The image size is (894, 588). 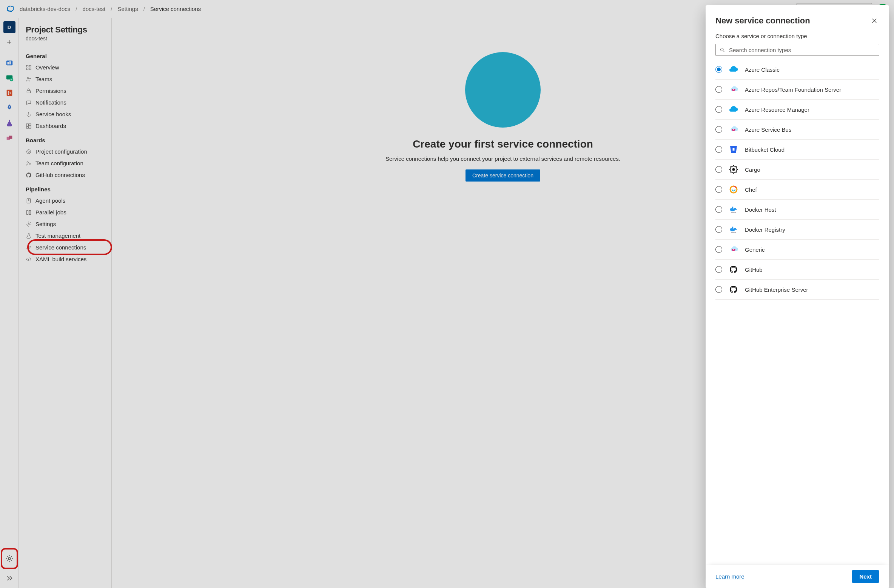 I want to click on next-button: Next, so click(x=865, y=577).